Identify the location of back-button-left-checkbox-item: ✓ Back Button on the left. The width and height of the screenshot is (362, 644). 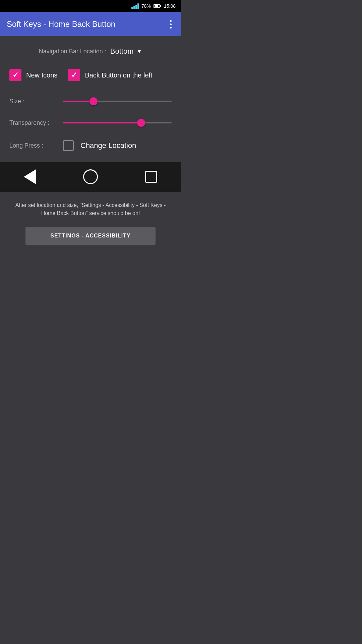
(110, 75).